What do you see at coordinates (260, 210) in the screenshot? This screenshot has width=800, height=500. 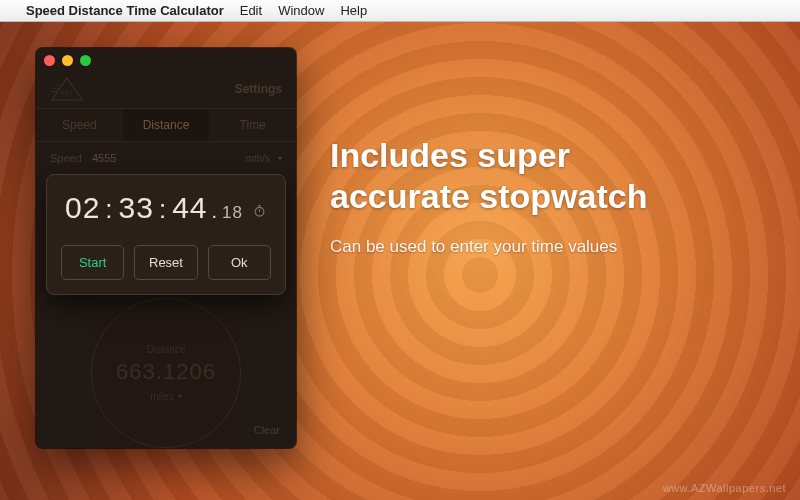 I see `stopwatch-icon` at bounding box center [260, 210].